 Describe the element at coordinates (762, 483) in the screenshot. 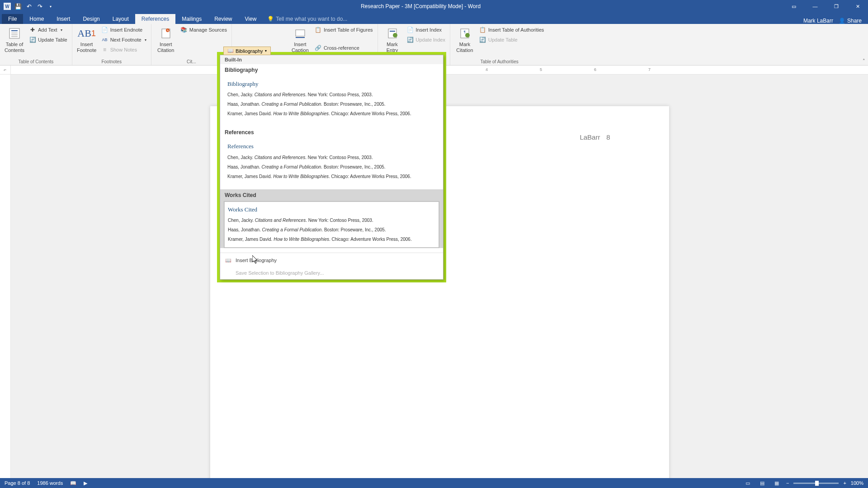

I see `print-layout-icon: ▤` at that location.